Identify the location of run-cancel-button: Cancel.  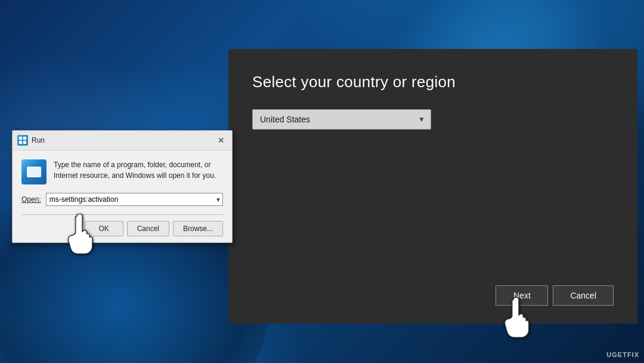
(148, 229).